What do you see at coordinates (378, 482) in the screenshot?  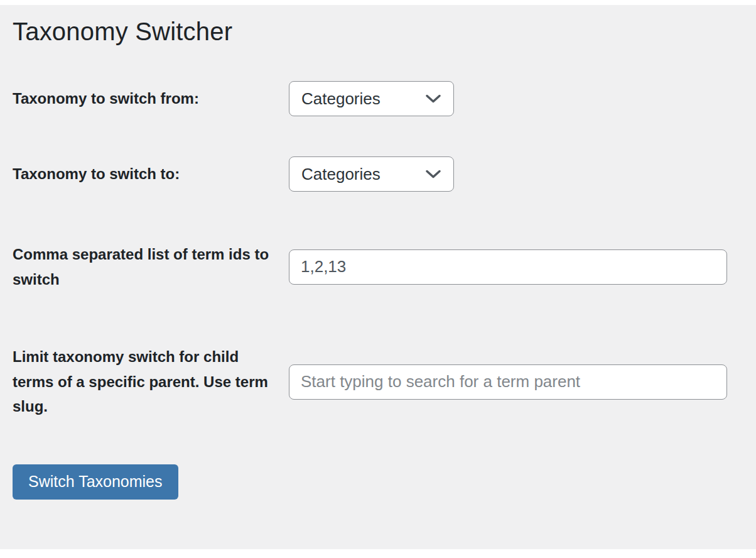 I see `submit-row: Switch Taxonomies` at bounding box center [378, 482].